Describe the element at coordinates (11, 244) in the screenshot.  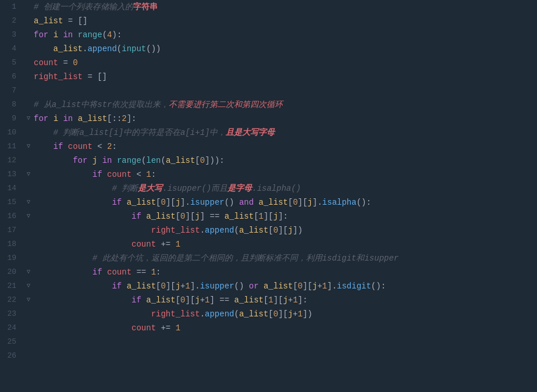
I see `line-num-18: 18` at that location.